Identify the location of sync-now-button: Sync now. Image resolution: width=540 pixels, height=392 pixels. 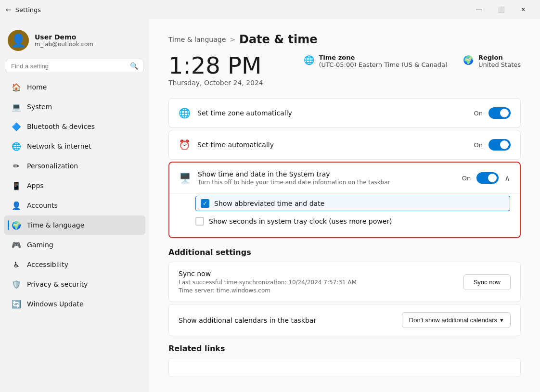
(487, 282).